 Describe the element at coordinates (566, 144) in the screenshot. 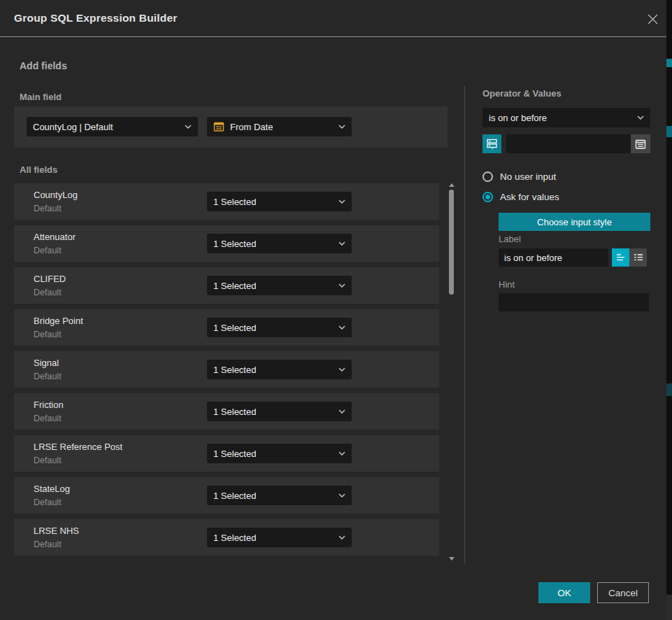

I see `value-row` at that location.